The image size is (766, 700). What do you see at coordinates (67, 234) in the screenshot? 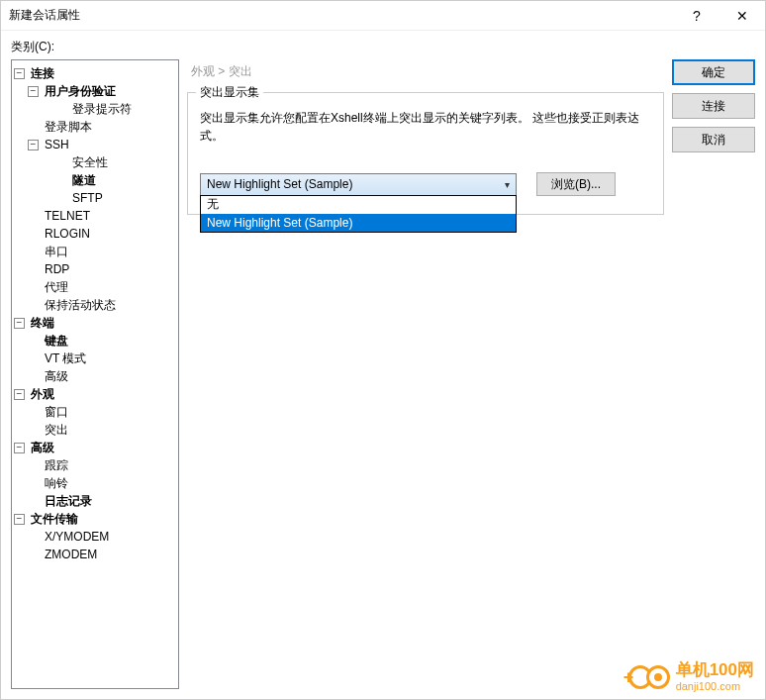
I see `tree-rlogin: RLOGIN` at bounding box center [67, 234].